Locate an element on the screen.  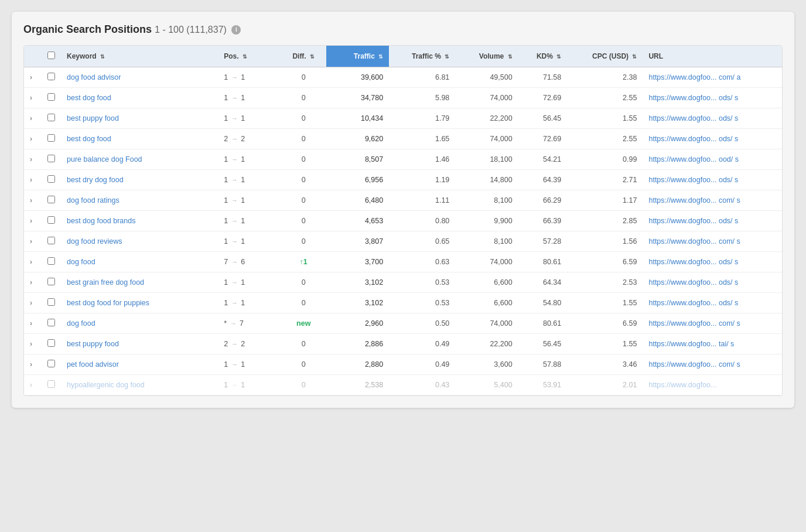
volume-cell: 74,000 is located at coordinates (486, 139).